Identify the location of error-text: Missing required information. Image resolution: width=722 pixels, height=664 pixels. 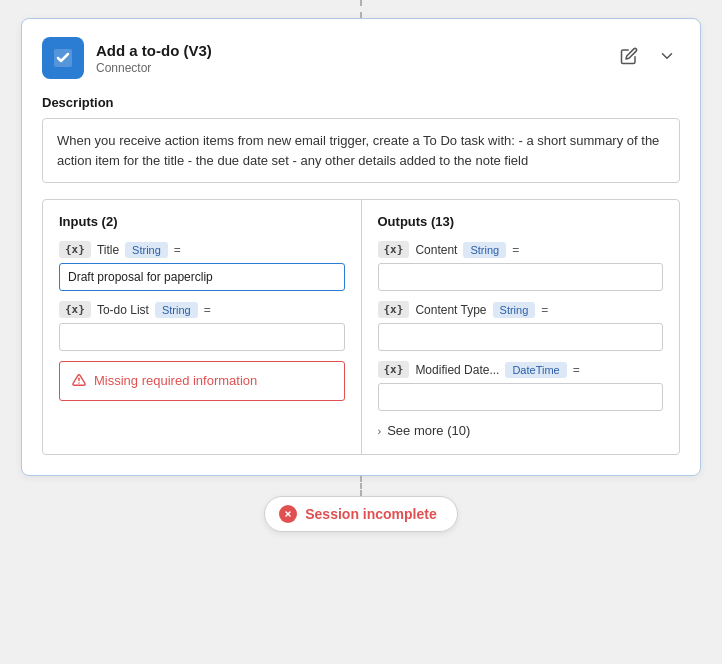
(176, 381).